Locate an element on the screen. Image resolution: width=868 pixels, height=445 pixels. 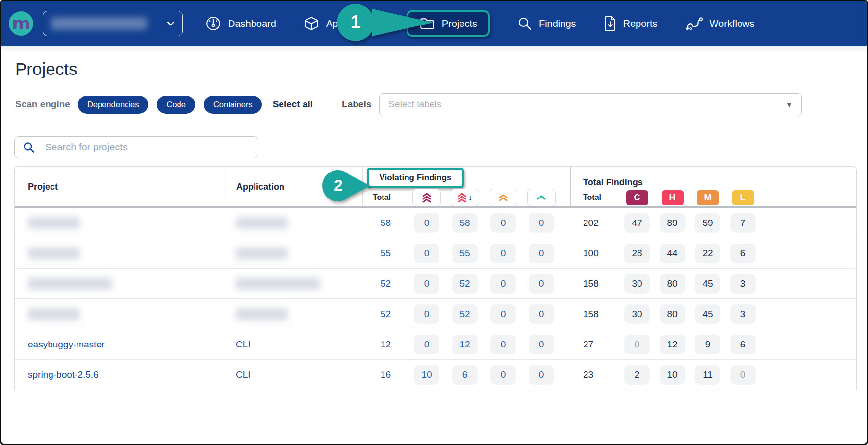
gauge-icon is located at coordinates (213, 24).